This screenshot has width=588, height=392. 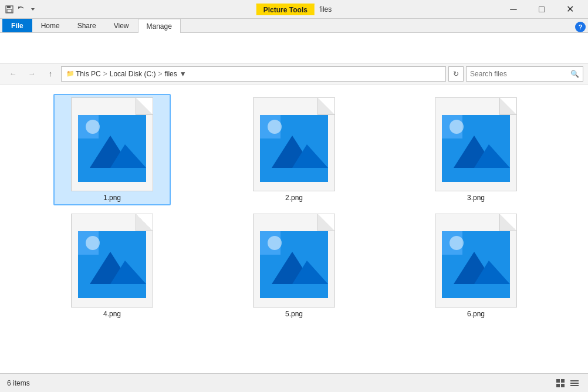 I want to click on quick-access-save, so click(x=9, y=9).